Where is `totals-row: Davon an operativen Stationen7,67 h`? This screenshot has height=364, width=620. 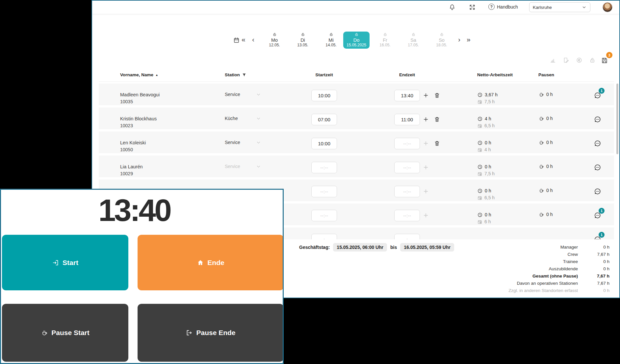
totals-row: Davon an operativen Stationen7,67 h is located at coordinates (511, 283).